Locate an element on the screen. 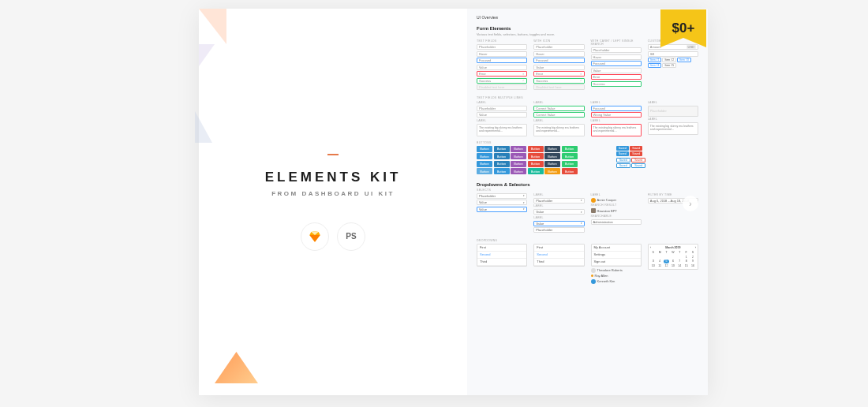 The height and width of the screenshot is (407, 868). dropdown-item: Settings is located at coordinates (616, 256).